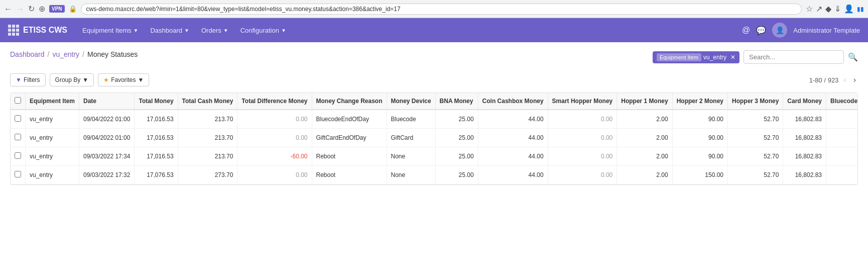  Describe the element at coordinates (809, 9) in the screenshot. I see `star-icon: ☆` at that location.